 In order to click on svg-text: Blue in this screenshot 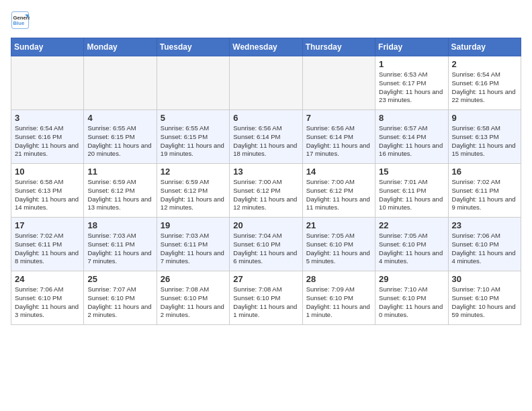, I will do `click(19, 23)`.